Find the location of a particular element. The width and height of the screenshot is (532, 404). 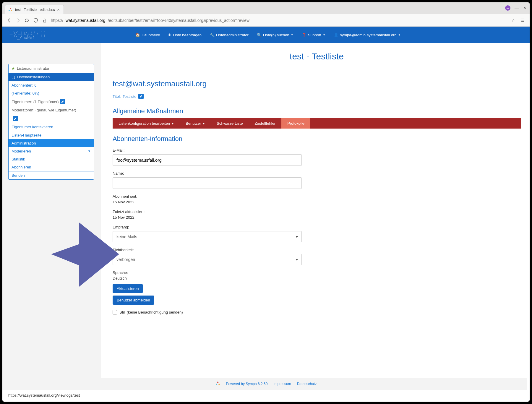

list-title-row: Titel: Testliste is located at coordinates (317, 96).